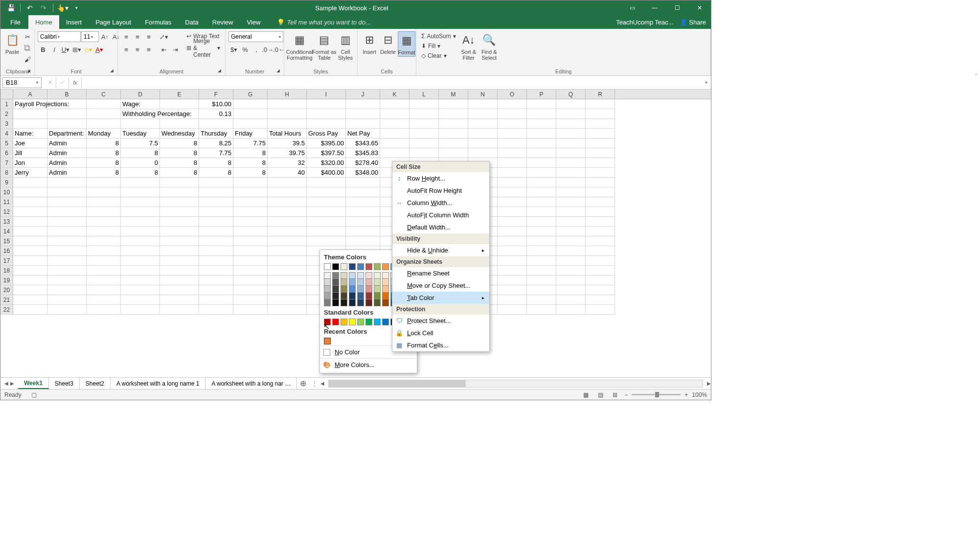 The width and height of the screenshot is (980, 550). Describe the element at coordinates (140, 134) in the screenshot. I see `cell: Tuesday` at that location.